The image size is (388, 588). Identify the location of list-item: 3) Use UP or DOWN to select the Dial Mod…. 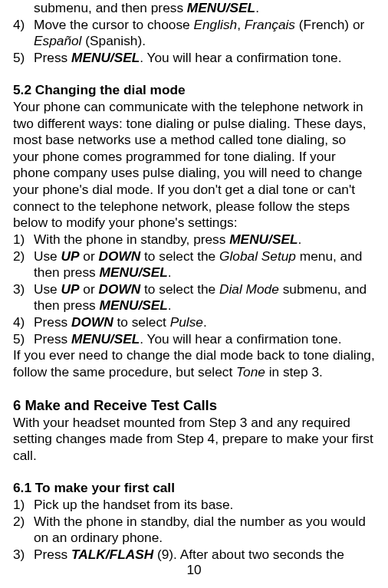
(194, 297).